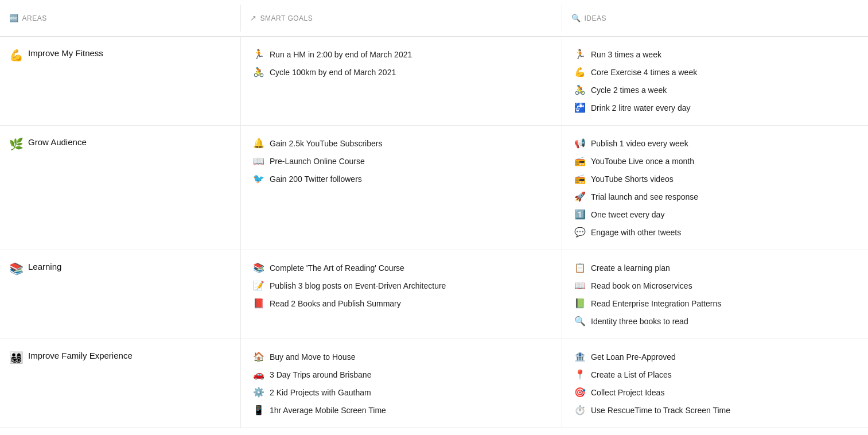  I want to click on goal-text: Complete 'The Art of Reading' Course, so click(337, 268).